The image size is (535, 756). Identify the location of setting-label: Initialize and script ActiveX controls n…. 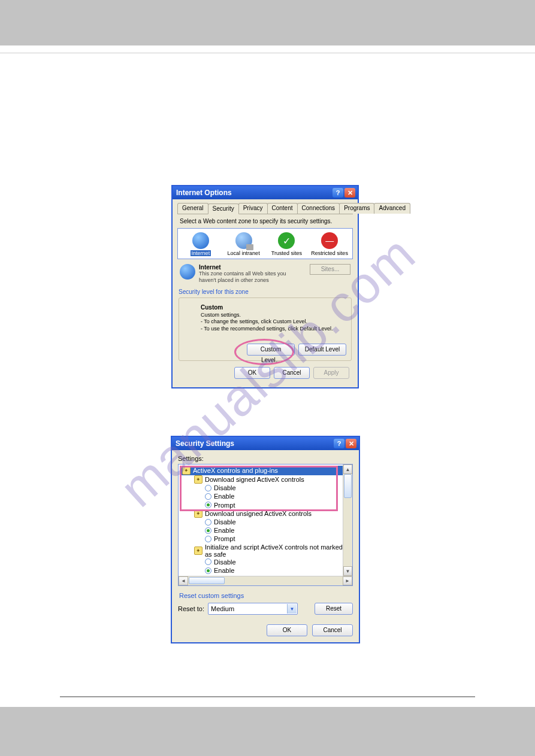
(274, 551).